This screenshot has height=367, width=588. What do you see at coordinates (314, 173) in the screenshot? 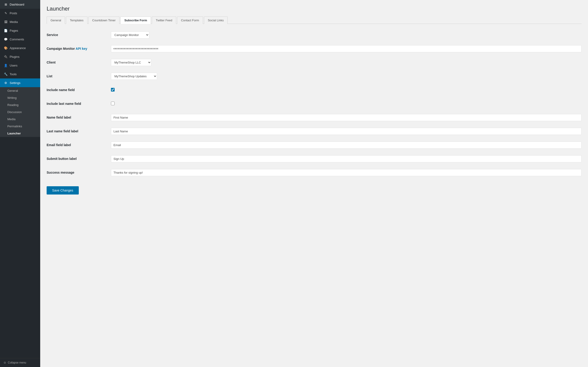
I see `success-message-row: Success message` at bounding box center [314, 173].